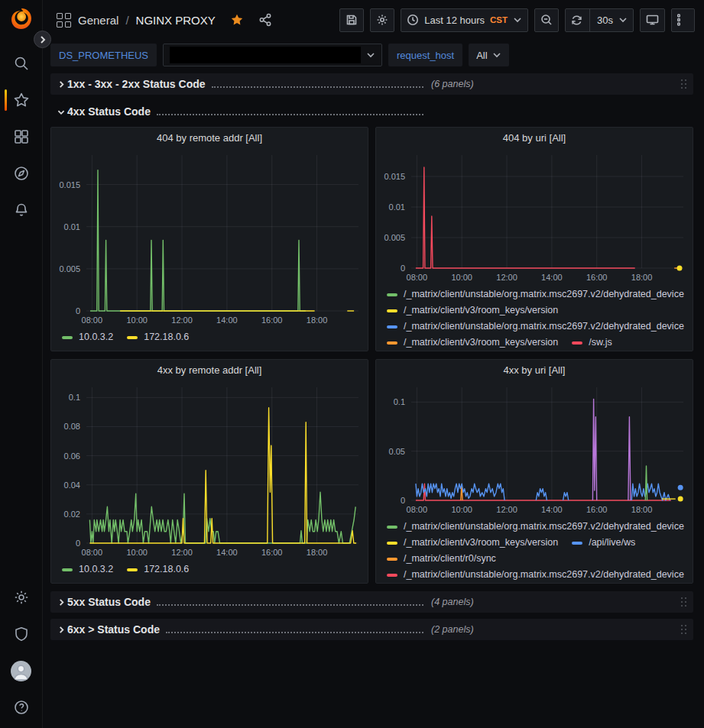 Image resolution: width=704 pixels, height=728 pixels. What do you see at coordinates (371, 84) in the screenshot?
I see `row-1xx-3xx-2xx: 1xx - 3xx - 2xx Status Code (6 panels)` at bounding box center [371, 84].